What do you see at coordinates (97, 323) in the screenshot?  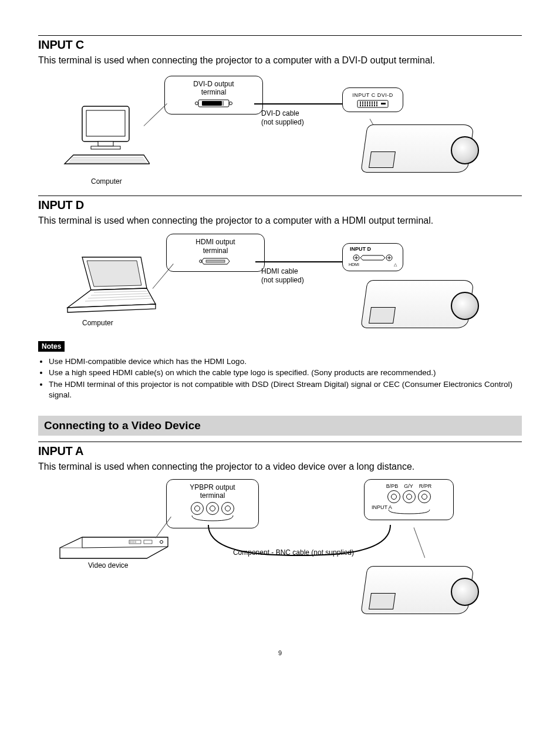 I see `caption-computer-d: Computer` at bounding box center [97, 323].